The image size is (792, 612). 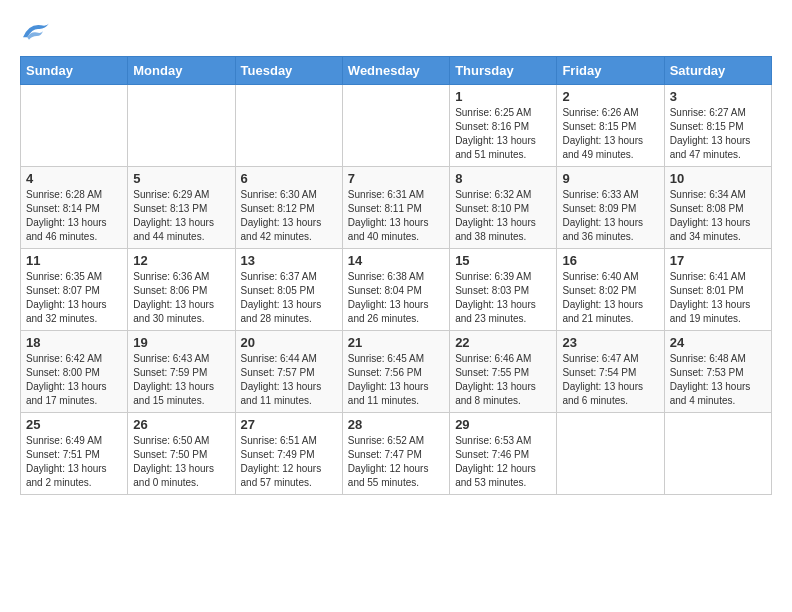 I want to click on page-header, so click(x=396, y=33).